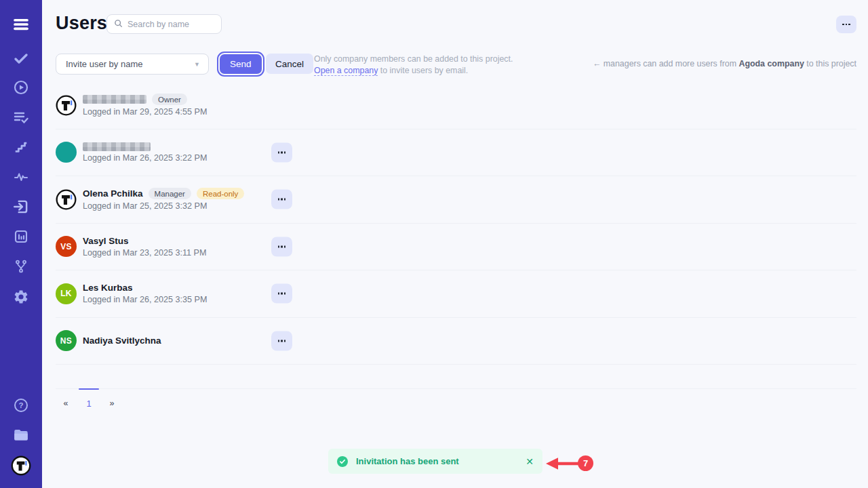  Describe the element at coordinates (21, 147) in the screenshot. I see `stairs-steps-icon` at that location.